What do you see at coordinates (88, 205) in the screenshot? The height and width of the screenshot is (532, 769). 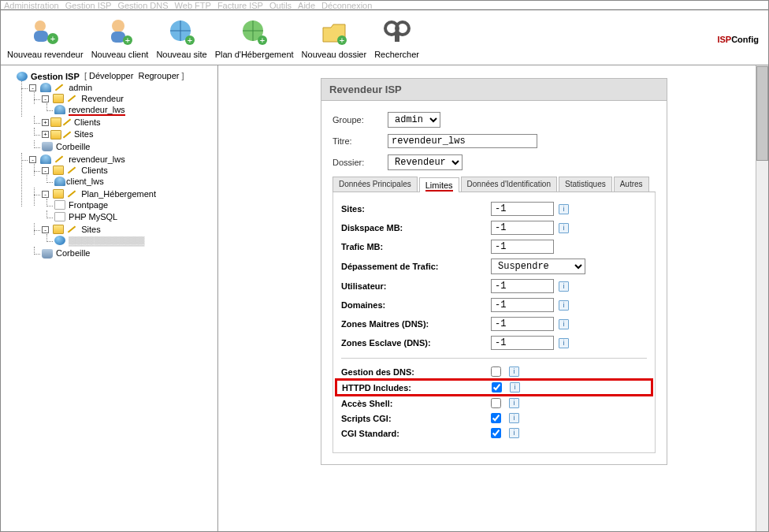 I see `tree-frontpage: Frontpage` at bounding box center [88, 205].